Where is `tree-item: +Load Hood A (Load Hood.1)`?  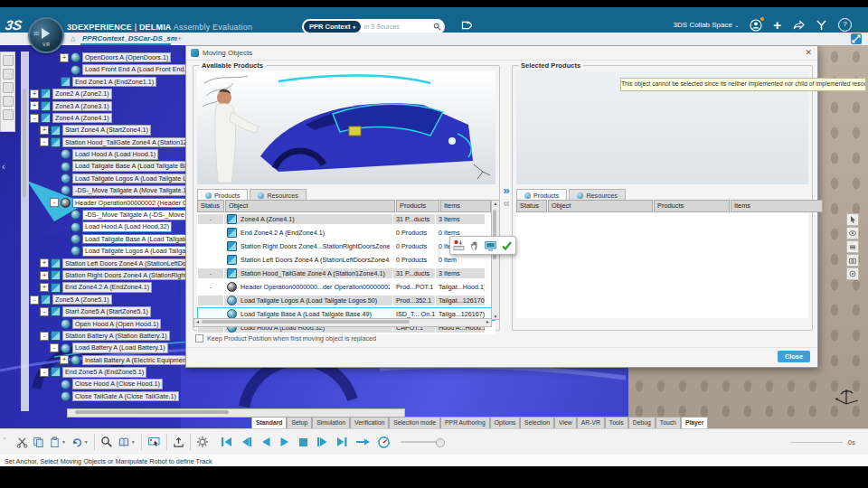 tree-item: +Load Hood A (Load Hood.1) is located at coordinates (111, 154).